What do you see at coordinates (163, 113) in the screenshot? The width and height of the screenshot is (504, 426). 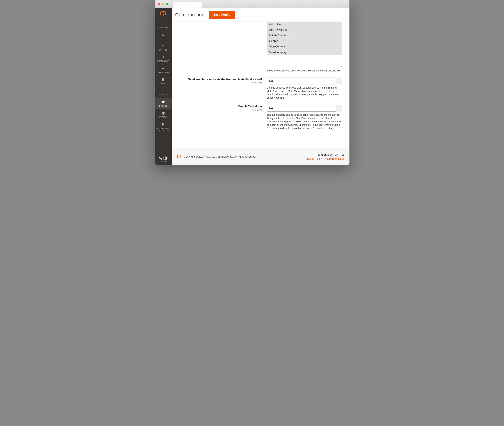 I see `gear-icon` at bounding box center [163, 113].